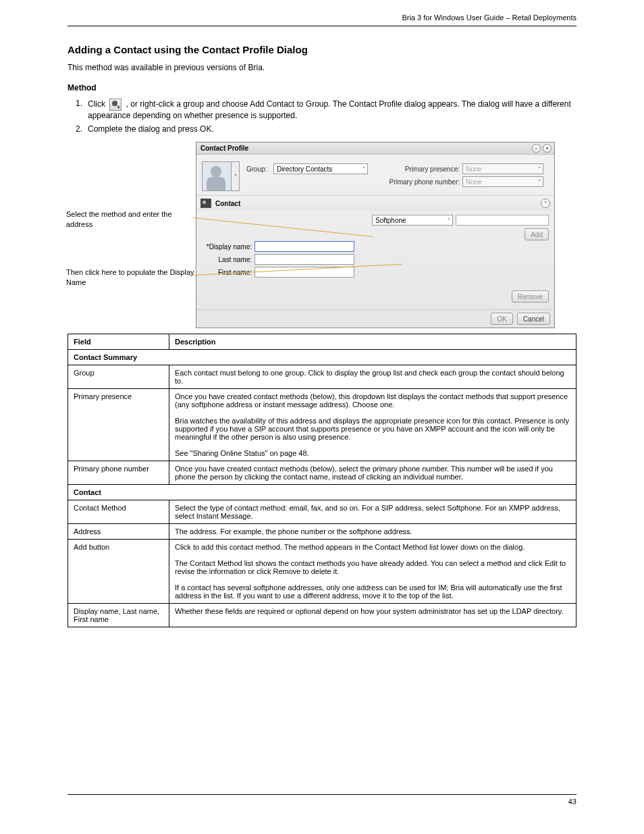 Image resolution: width=644 pixels, height=834 pixels. I want to click on minimize-icon: –, so click(536, 149).